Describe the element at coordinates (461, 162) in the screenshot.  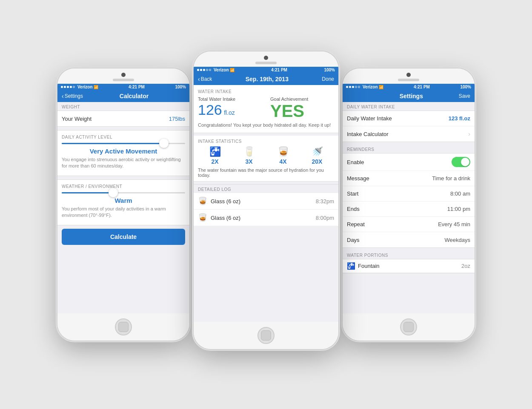
I see `enable-toggle` at that location.